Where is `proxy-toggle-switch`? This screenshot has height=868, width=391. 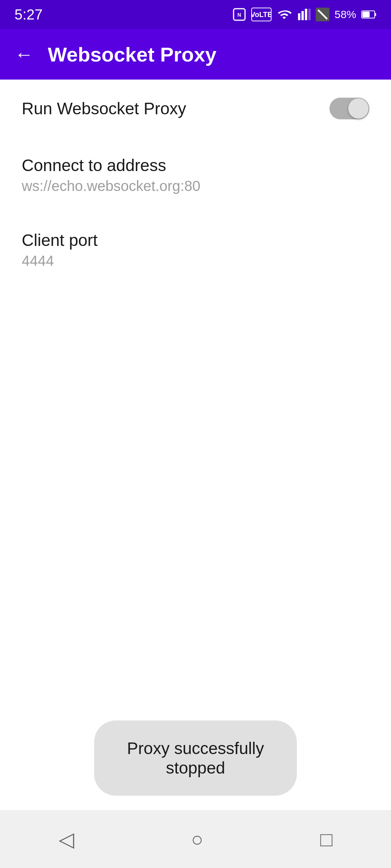 proxy-toggle-switch is located at coordinates (349, 109).